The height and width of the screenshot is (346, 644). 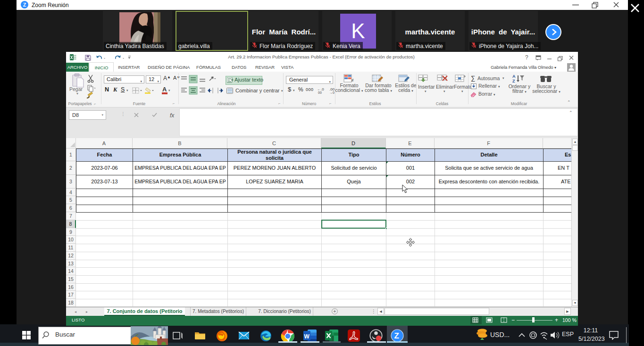 What do you see at coordinates (172, 115) in the screenshot?
I see `svg-text: fx` at bounding box center [172, 115].